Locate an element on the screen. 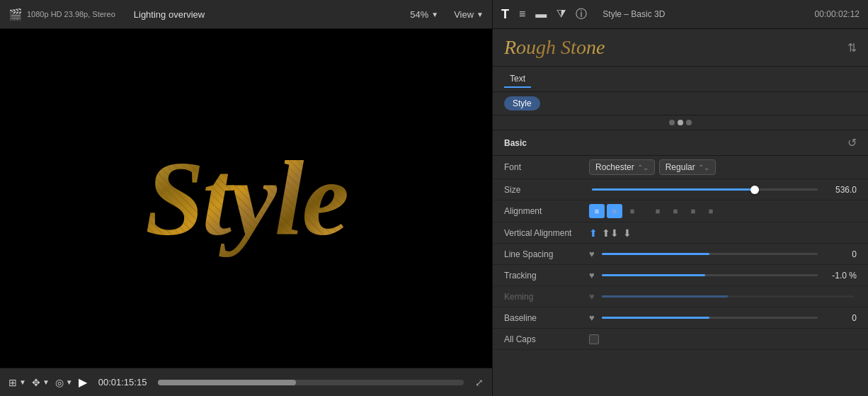  transform-chevron: ▼ is located at coordinates (46, 383).